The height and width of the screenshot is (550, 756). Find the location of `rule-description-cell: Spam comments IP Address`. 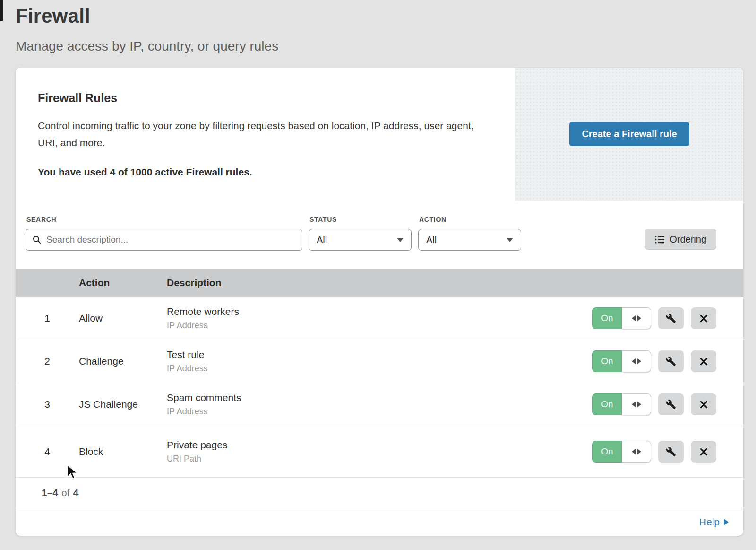

rule-description-cell: Spam comments IP Address is located at coordinates (379, 404).